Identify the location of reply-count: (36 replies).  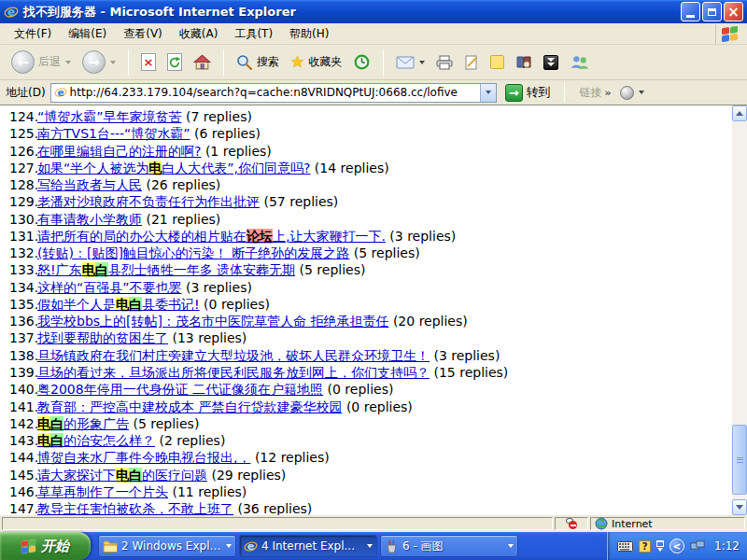
(273, 508).